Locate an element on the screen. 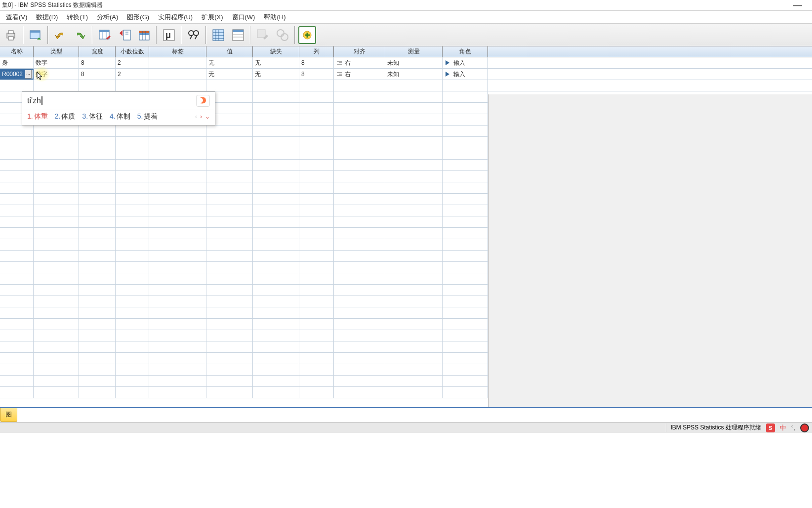  weight-cases-button is located at coordinates (238, 35).